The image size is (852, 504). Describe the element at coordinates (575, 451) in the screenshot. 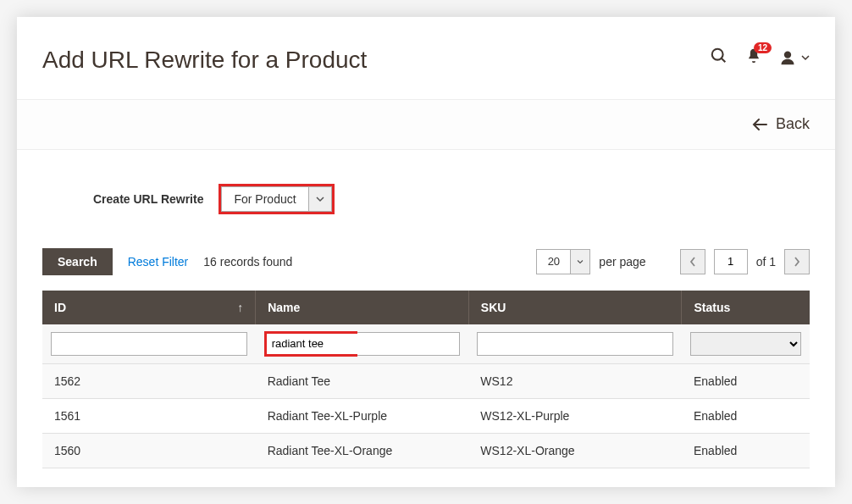

I see `cell-sku: WS12-XL-Orange` at that location.